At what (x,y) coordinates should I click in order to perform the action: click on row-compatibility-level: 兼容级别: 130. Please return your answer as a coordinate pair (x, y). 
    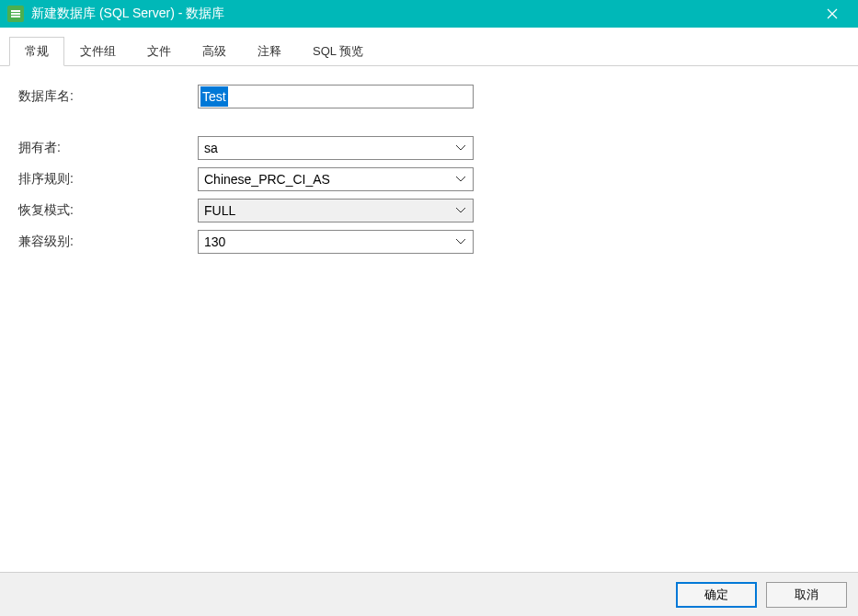
    Looking at the image, I should click on (429, 242).